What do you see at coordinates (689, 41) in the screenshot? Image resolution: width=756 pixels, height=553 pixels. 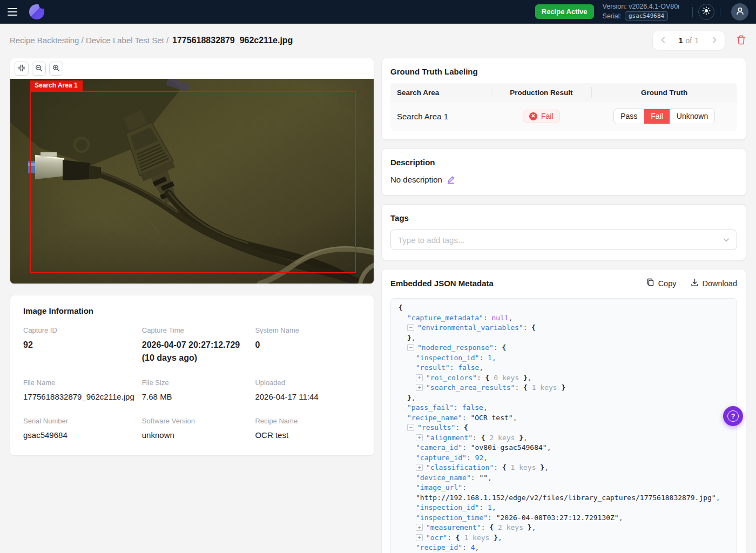 I see `page-of-word: of` at bounding box center [689, 41].